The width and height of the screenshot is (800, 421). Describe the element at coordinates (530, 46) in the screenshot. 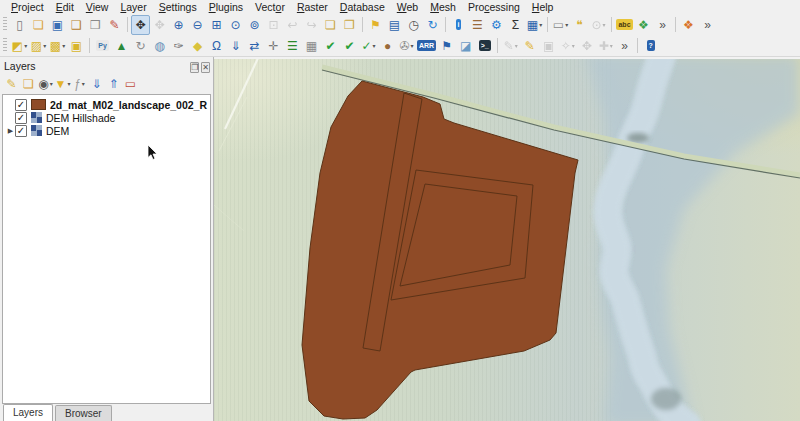

I see `toggle-editing-button: ✎` at that location.